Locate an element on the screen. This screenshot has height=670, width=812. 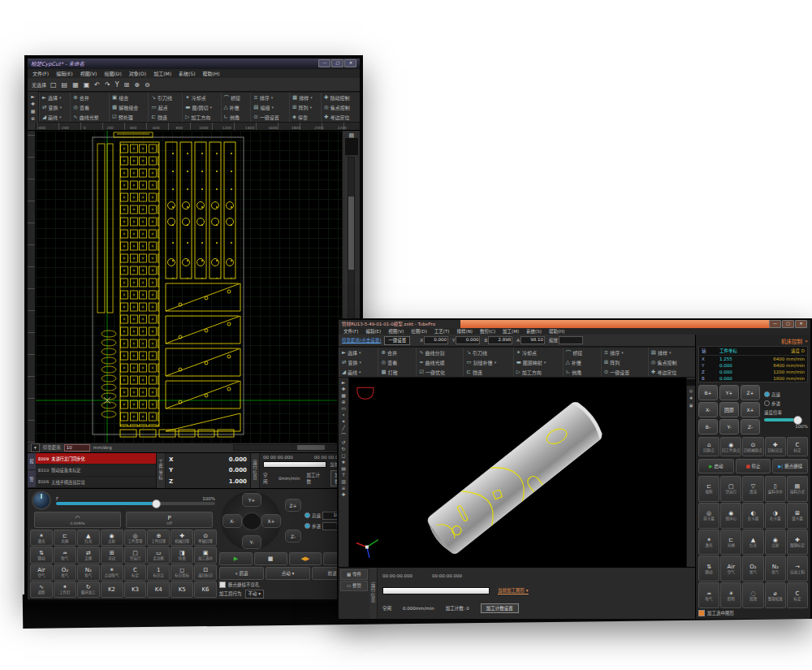
ribbon-item: ▭ 割缝补偿 ▾ is located at coordinates (487, 362).